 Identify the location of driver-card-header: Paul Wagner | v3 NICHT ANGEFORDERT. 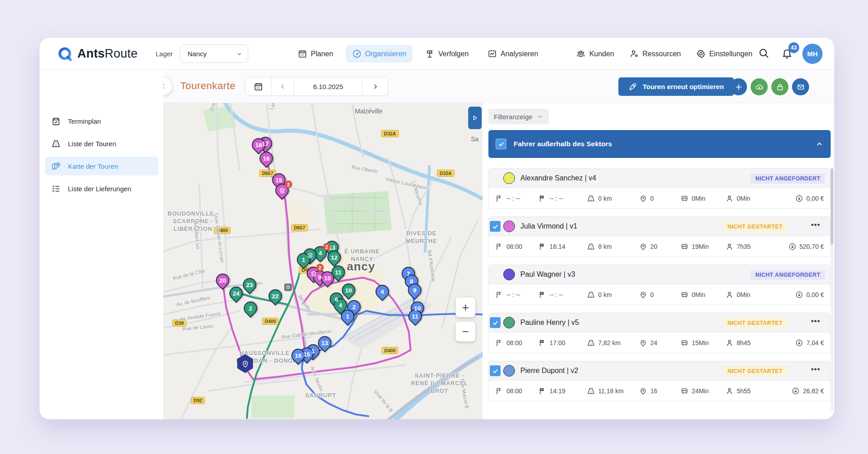
(659, 274).